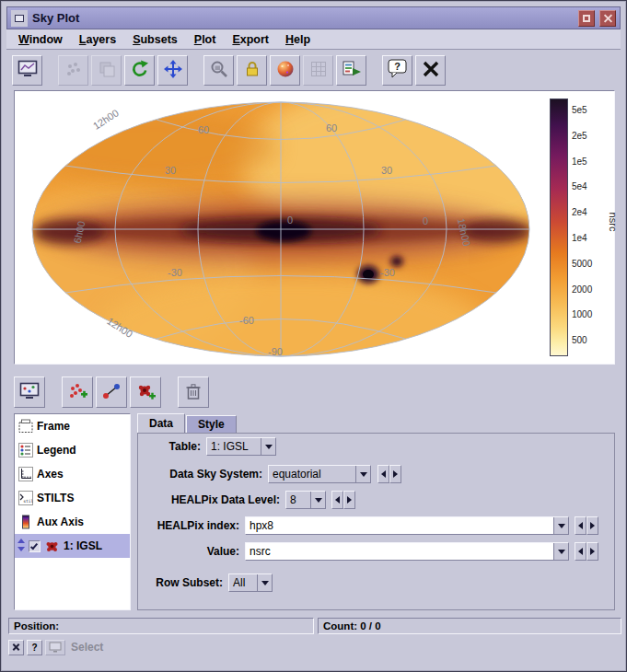 The width and height of the screenshot is (627, 672). Describe the element at coordinates (205, 40) in the screenshot. I see `menu-plot: Plot` at that location.